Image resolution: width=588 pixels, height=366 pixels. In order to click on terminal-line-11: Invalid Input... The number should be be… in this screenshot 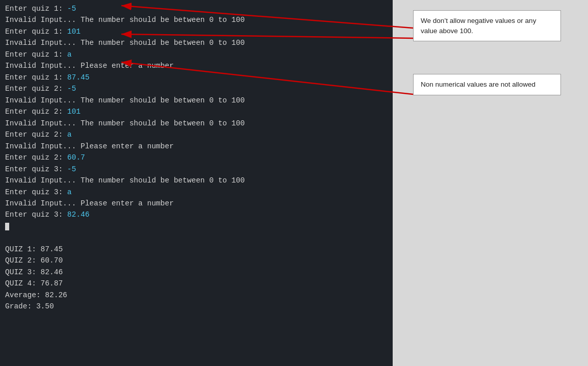, I will do `click(196, 123)`.